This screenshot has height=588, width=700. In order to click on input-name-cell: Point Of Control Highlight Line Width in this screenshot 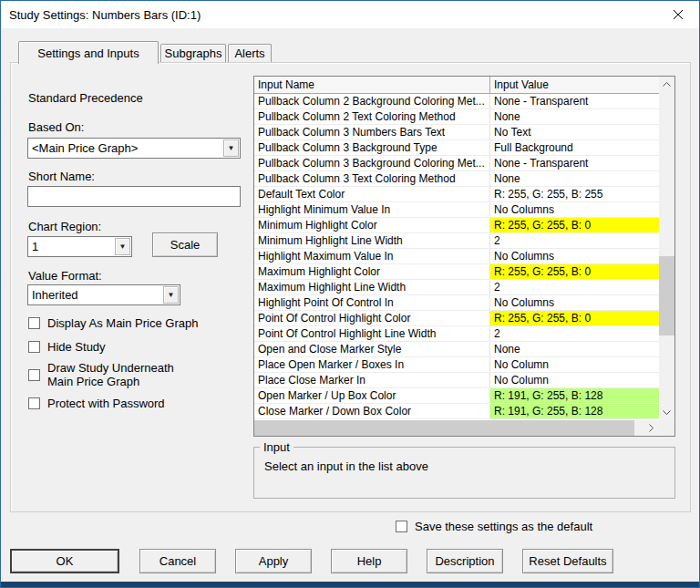, I will do `click(372, 334)`.